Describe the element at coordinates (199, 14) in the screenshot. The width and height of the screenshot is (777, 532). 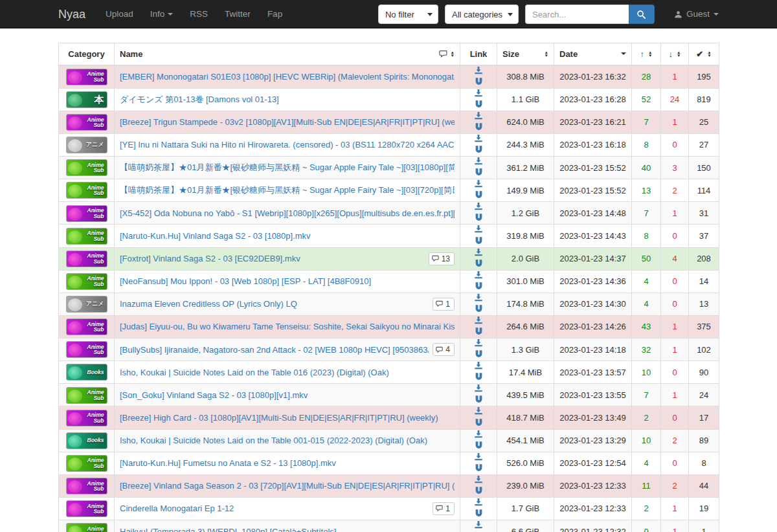
I see `nav-link-rss: RSS` at that location.